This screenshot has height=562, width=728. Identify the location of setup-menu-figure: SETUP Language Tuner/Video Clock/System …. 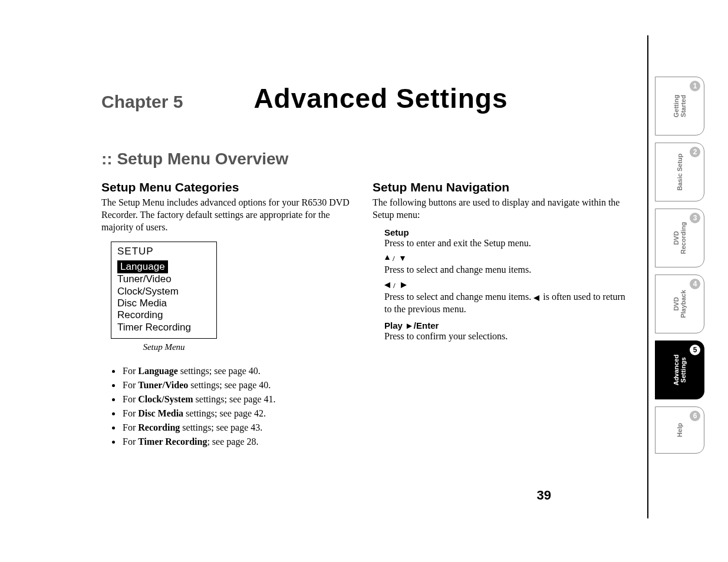
(233, 297).